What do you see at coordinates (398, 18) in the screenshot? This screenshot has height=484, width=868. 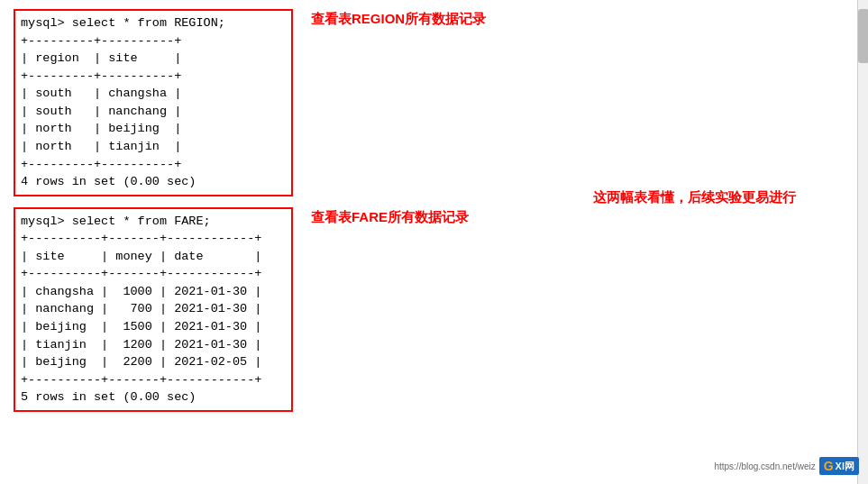 I see `region-annotation: 查看表REGION所有数据记录` at bounding box center [398, 18].